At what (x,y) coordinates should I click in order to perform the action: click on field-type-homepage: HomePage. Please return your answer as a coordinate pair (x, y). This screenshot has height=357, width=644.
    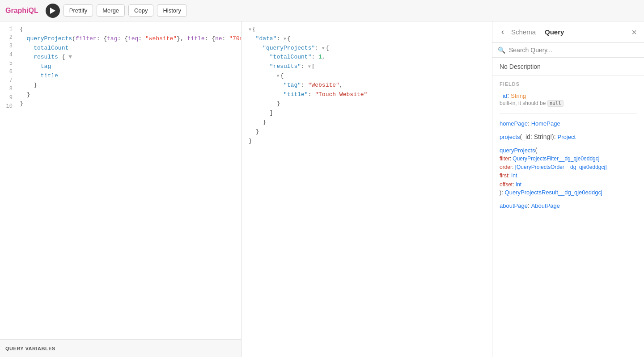
    Looking at the image, I should click on (546, 123).